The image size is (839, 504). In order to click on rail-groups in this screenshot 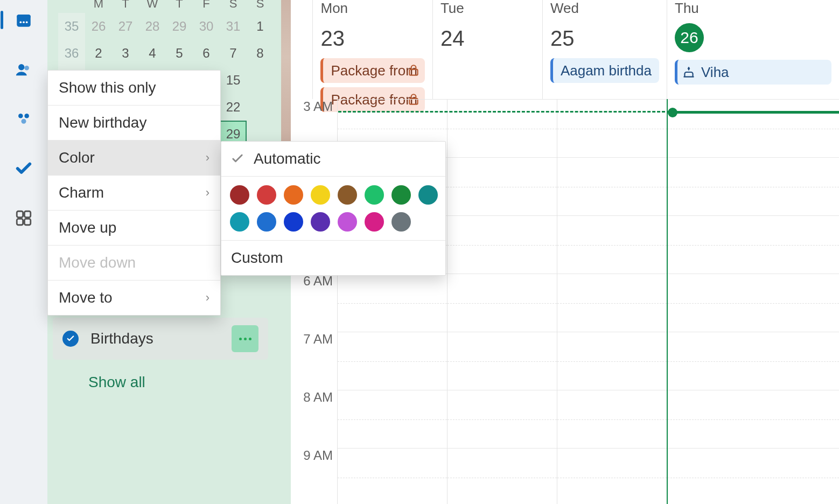, I will do `click(24, 119)`.